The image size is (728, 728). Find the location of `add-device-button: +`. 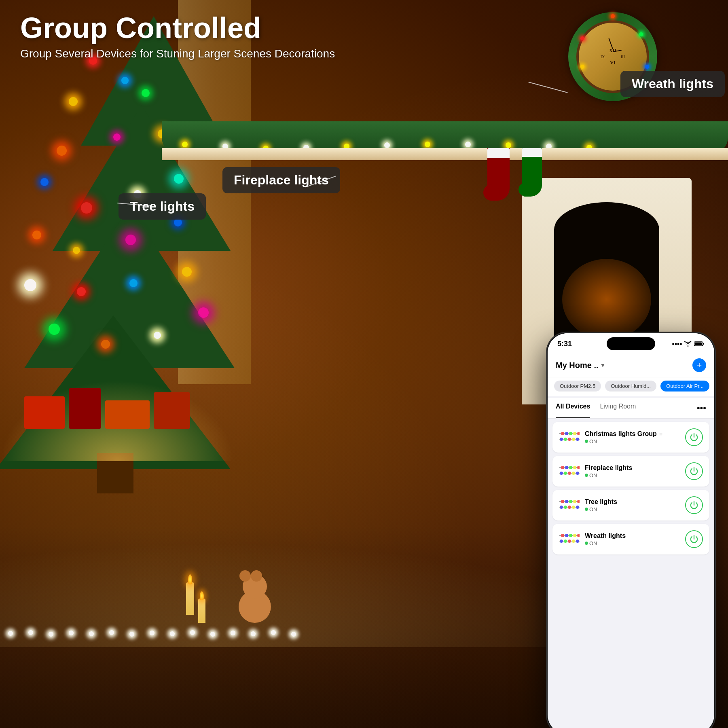

add-device-button: + is located at coordinates (699, 365).